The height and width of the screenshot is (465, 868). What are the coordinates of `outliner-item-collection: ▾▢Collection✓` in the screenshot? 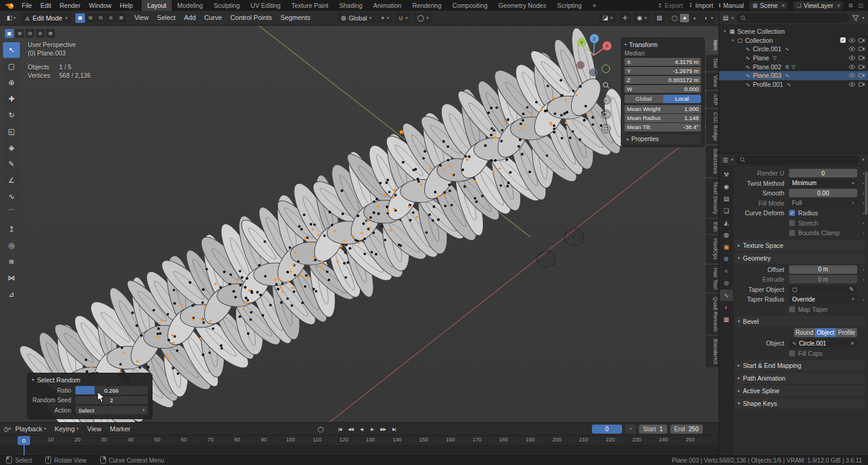 It's located at (793, 41).